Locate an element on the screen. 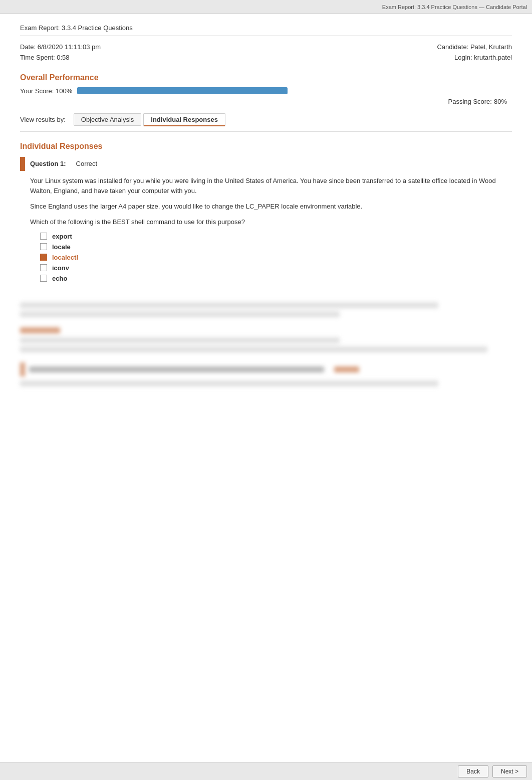 This screenshot has height=780, width=532. choice-indicator-locale is located at coordinates (44, 247).